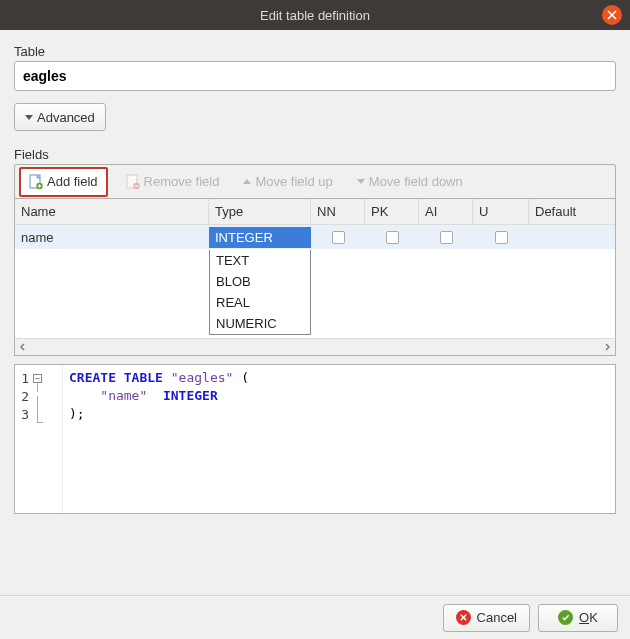 The image size is (630, 639). What do you see at coordinates (66, 118) in the screenshot?
I see `advanced-label: Advanced` at bounding box center [66, 118].